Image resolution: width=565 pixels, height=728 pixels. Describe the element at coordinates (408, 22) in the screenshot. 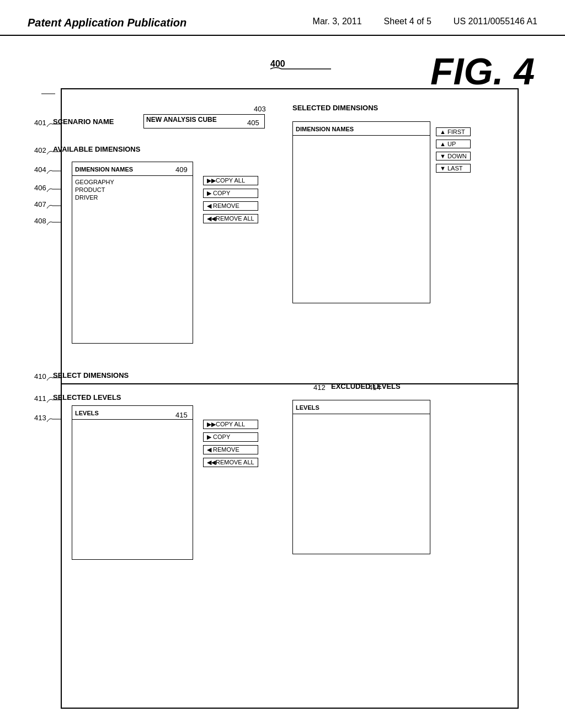

I see `header-sheet: Sheet 4 of 5` at that location.